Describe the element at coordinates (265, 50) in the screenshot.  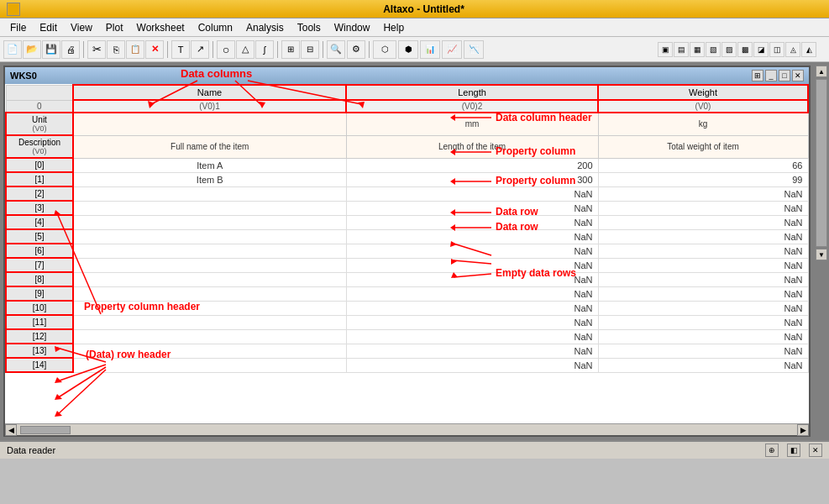
I see `curve-button: ∫` at that location.